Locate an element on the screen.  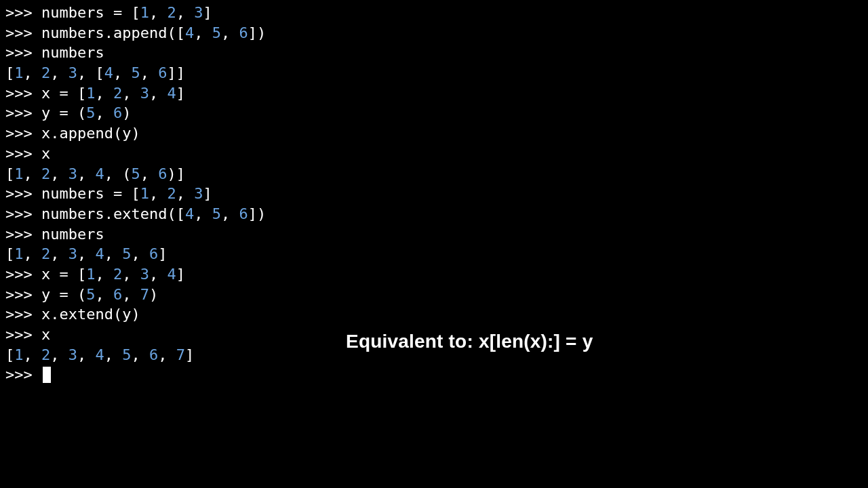
repl-input-line: >>> x.extend(y) is located at coordinates (434, 314).